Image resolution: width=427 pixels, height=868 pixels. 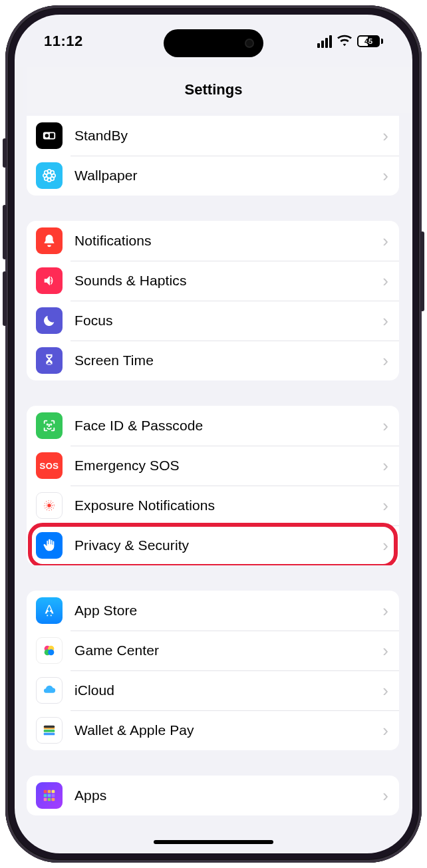 What do you see at coordinates (229, 730) in the screenshot?
I see `settings-row-label: Wallet & Apple Pay` at bounding box center [229, 730].